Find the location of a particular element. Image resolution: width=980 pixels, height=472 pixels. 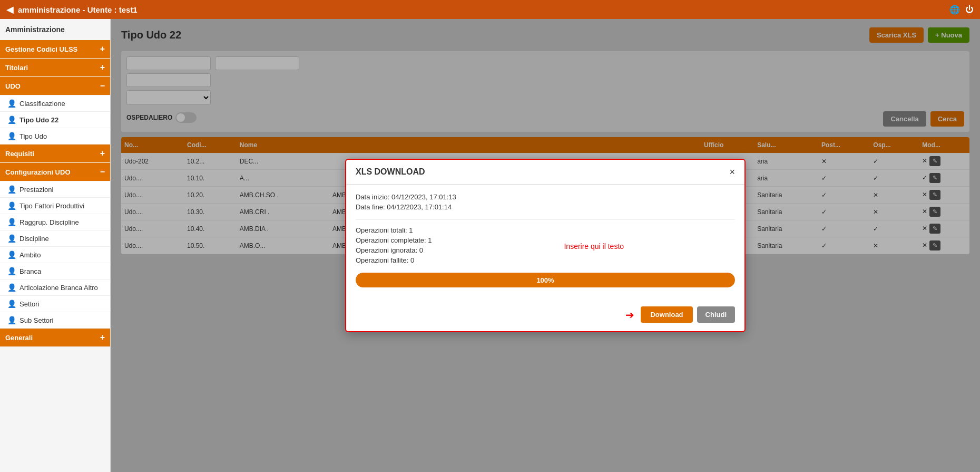

modal-close-button: × is located at coordinates (732, 172).